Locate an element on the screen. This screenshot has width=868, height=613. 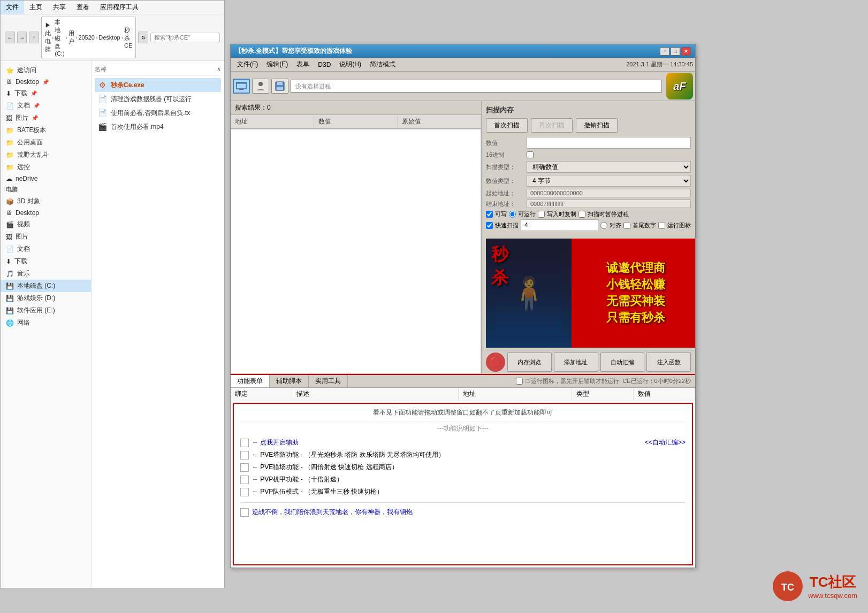
executable-radio is located at coordinates (513, 214).